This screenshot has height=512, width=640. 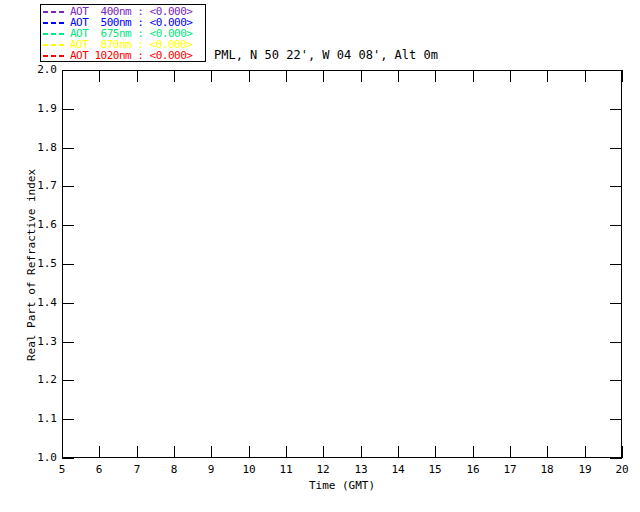 What do you see at coordinates (398, 470) in the screenshot?
I see `x-tick-label: 14` at bounding box center [398, 470].